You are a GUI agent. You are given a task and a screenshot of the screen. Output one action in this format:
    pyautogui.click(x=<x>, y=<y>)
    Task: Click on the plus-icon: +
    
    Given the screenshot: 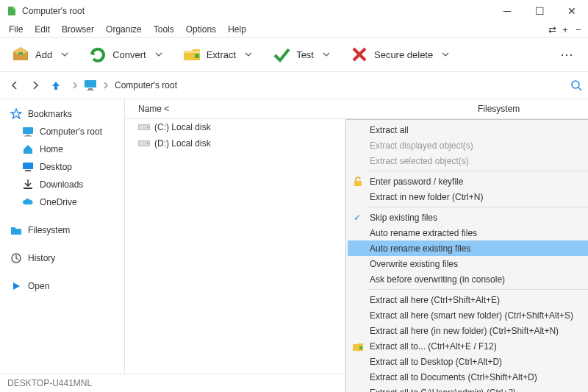 What is the action you would take?
    pyautogui.click(x=565, y=29)
    